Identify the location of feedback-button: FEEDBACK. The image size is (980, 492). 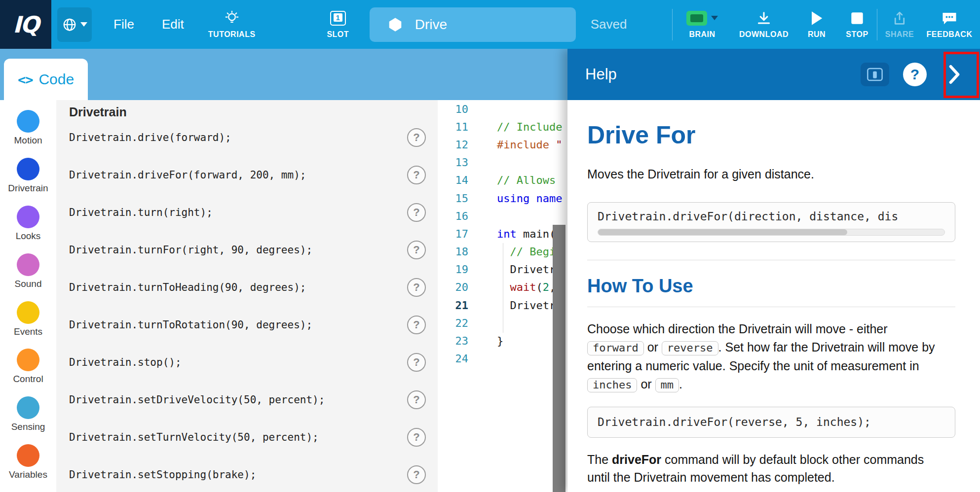
(949, 25).